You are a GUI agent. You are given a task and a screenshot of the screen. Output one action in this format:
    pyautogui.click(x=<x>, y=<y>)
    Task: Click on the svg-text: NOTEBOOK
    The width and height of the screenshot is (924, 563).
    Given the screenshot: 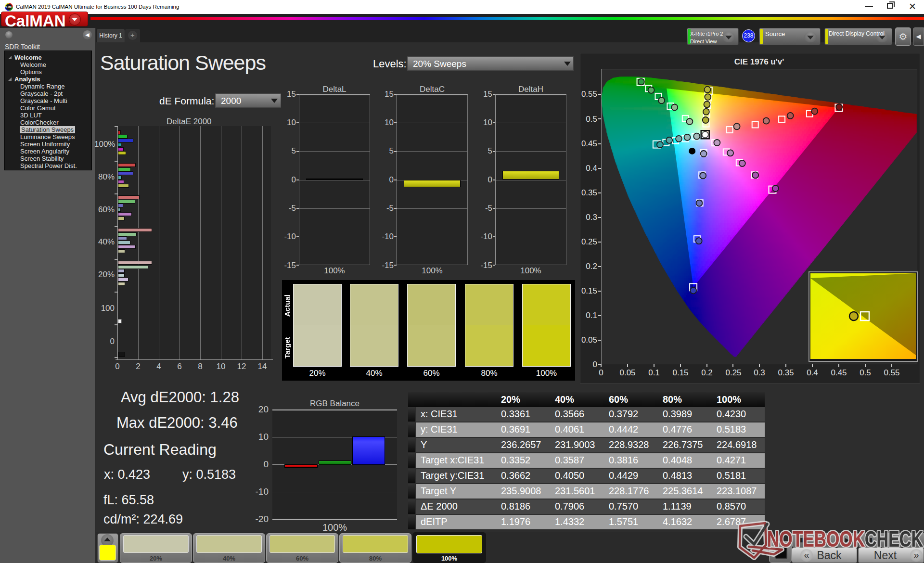 What is the action you would take?
    pyautogui.click(x=816, y=539)
    